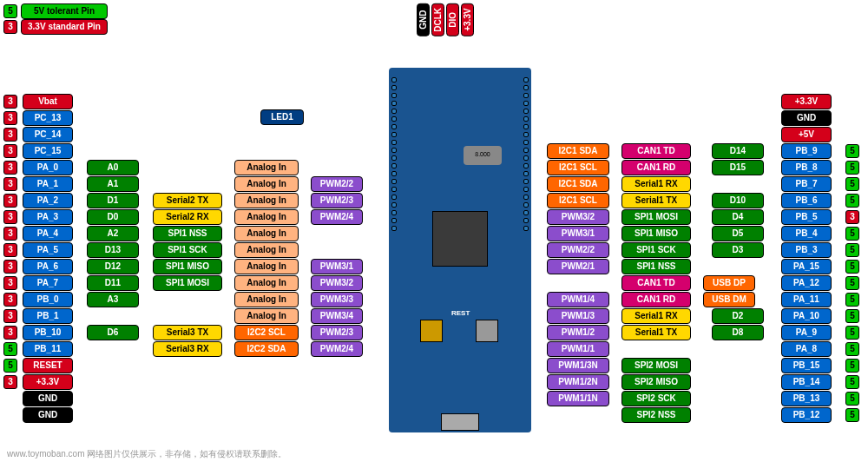 This screenshot has height=462, width=868. What do you see at coordinates (10, 27) in the screenshot?
I see `legend-3v-num: 3` at bounding box center [10, 27].